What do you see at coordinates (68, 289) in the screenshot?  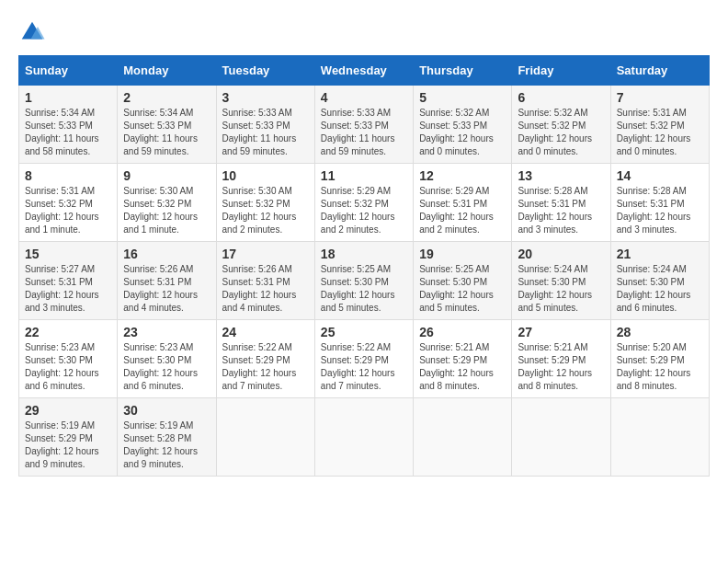 I see `day-info: Sunrise: 5:27 AM Sunset: 5:31 PM Dayligh…` at bounding box center [68, 289].